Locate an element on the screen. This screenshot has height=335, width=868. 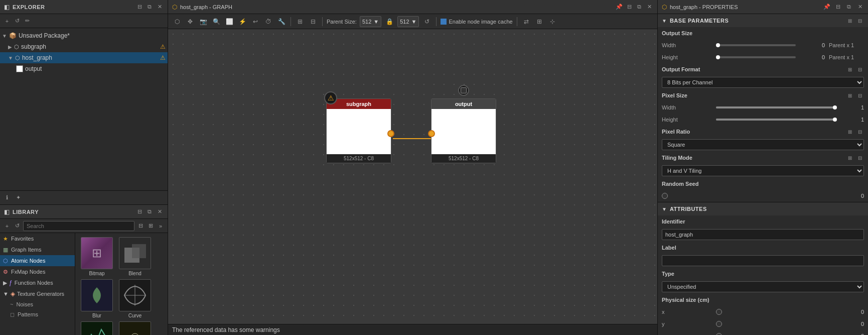
tool-grid: ⊞ is located at coordinates (300, 22).